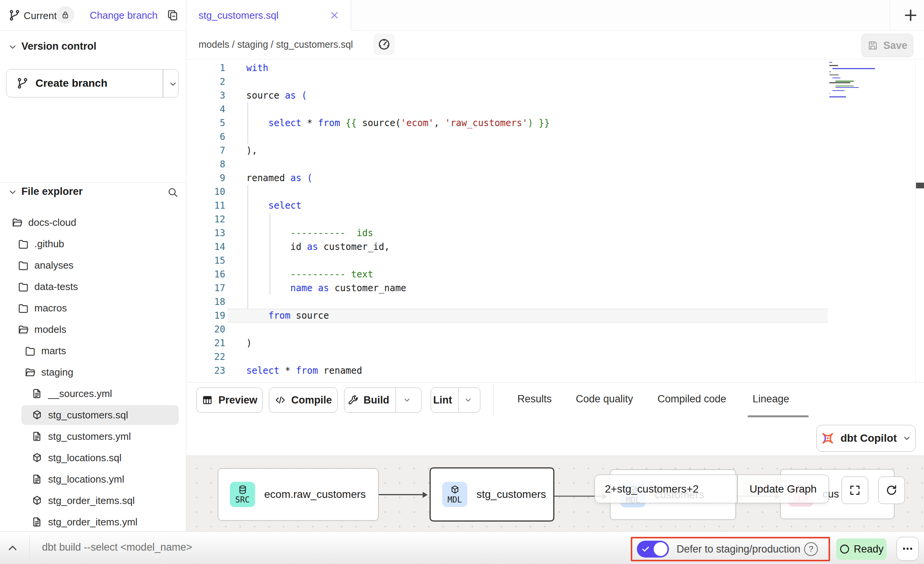 Image resolution: width=924 pixels, height=564 pixels. I want to click on tree-item-models: models, so click(93, 329).